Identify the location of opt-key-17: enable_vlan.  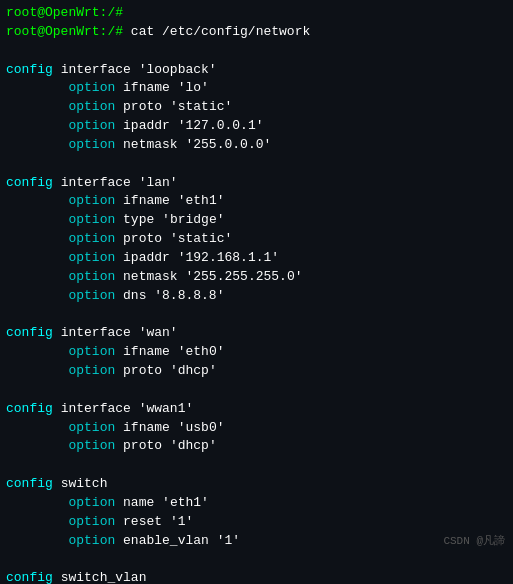
(166, 540).